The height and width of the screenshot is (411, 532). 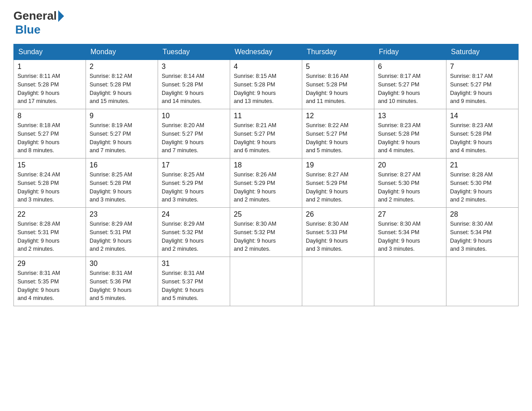 What do you see at coordinates (266, 183) in the screenshot?
I see `calendar-week-3: 15 Sunrise: 8:24 AM Sunset: 5:28 PM Dayl…` at bounding box center [266, 183].